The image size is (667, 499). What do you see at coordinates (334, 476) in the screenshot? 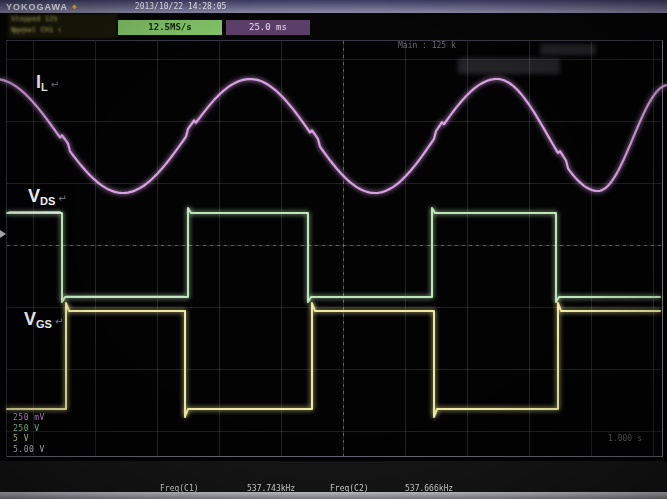
I see `measurement-bar: Freq(C1) Rise(C2) P-P(C3) 537.743kHz 17.…` at bounding box center [334, 476].